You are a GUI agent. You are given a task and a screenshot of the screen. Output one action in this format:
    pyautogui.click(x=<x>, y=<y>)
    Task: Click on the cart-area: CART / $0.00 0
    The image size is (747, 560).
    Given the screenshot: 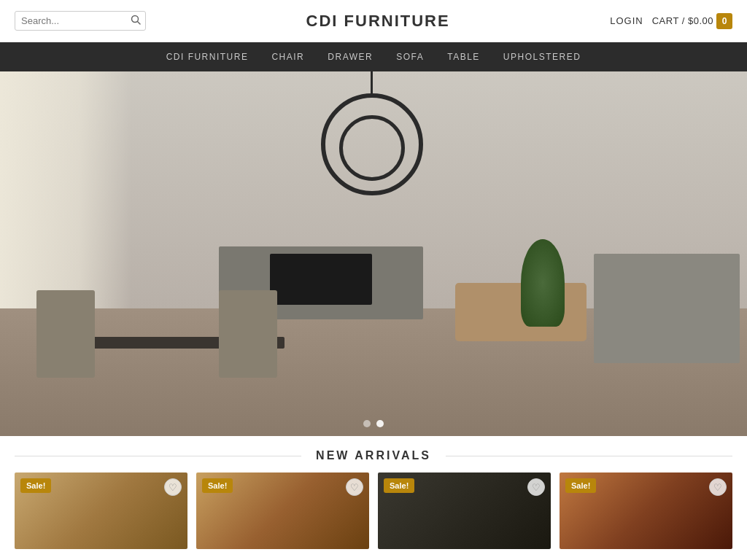 What is the action you would take?
    pyautogui.click(x=692, y=21)
    